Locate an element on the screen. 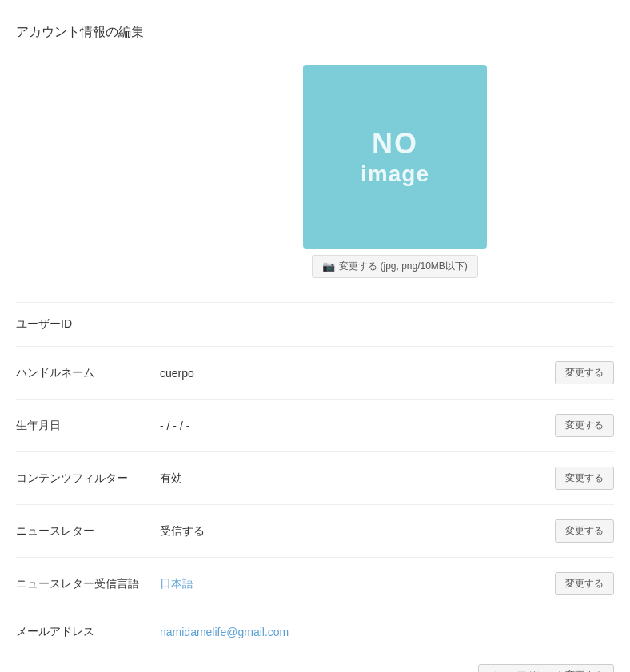 The height and width of the screenshot is (672, 630). birthday-change-button: 変更する is located at coordinates (584, 425).